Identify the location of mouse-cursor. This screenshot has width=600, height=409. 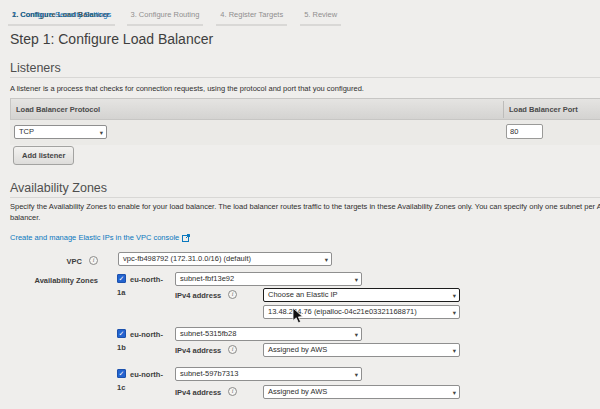
(298, 316).